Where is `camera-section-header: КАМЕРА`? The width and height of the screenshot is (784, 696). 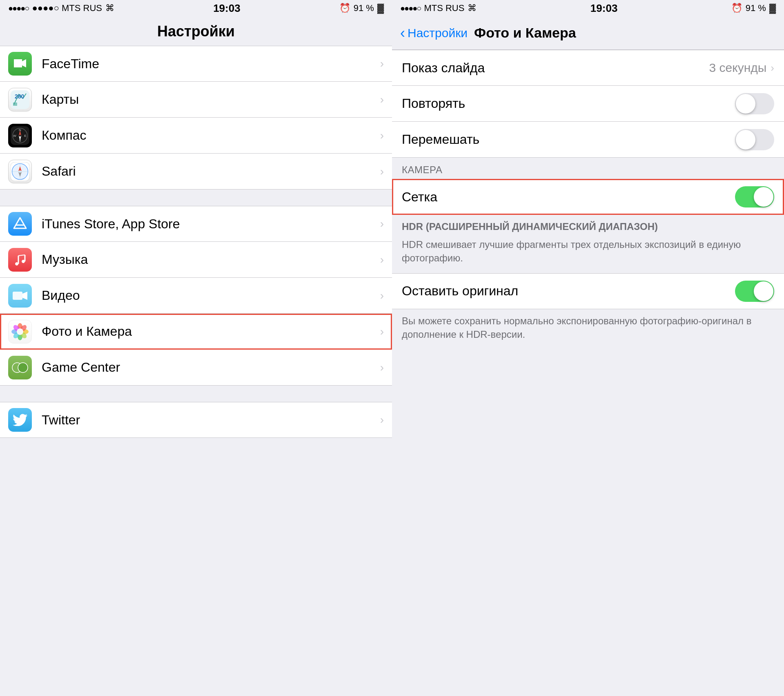 camera-section-header: КАМЕРА is located at coordinates (588, 168).